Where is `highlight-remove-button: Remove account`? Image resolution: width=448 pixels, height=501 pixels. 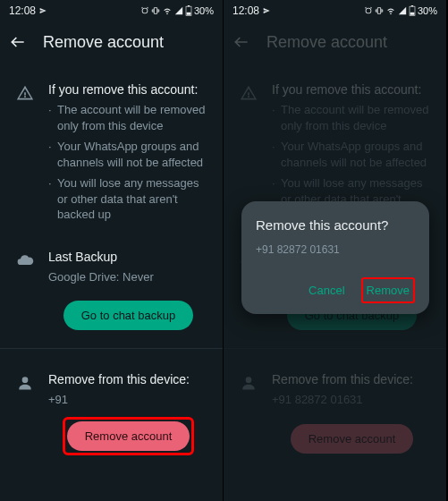 highlight-remove-button: Remove account is located at coordinates (129, 437).